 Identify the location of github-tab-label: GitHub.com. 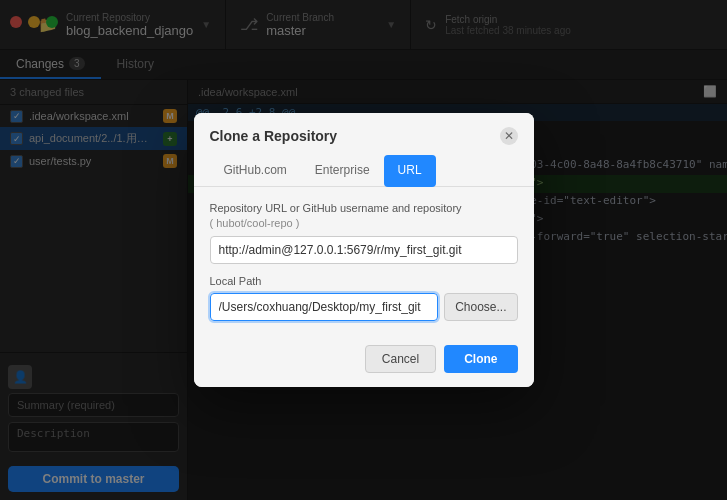
(256, 170).